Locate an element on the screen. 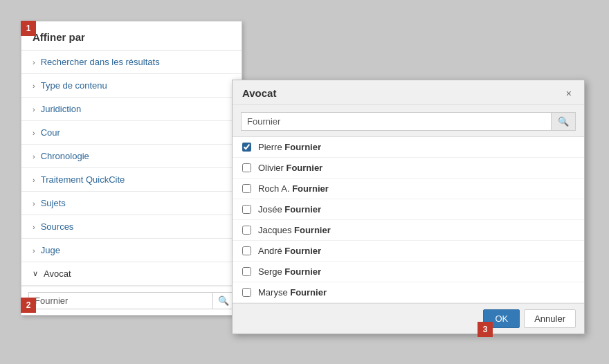  chevron-icon-quickcite: › is located at coordinates (34, 180).